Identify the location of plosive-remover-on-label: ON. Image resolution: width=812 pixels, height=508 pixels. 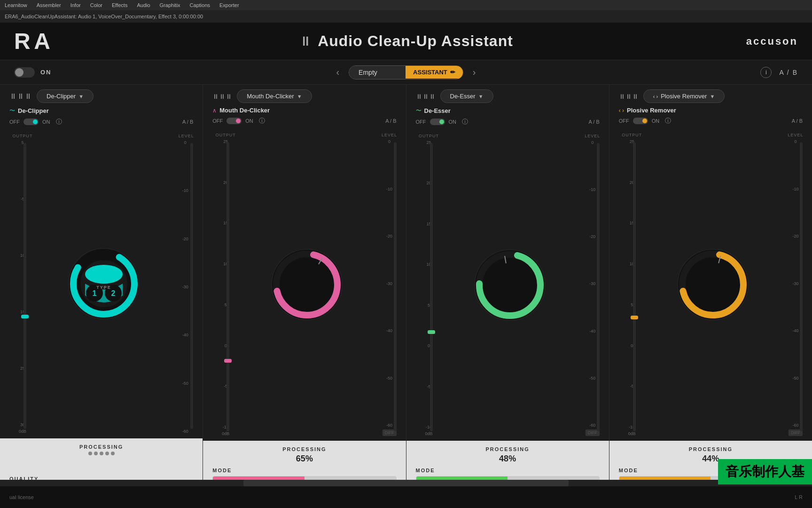
(656, 121).